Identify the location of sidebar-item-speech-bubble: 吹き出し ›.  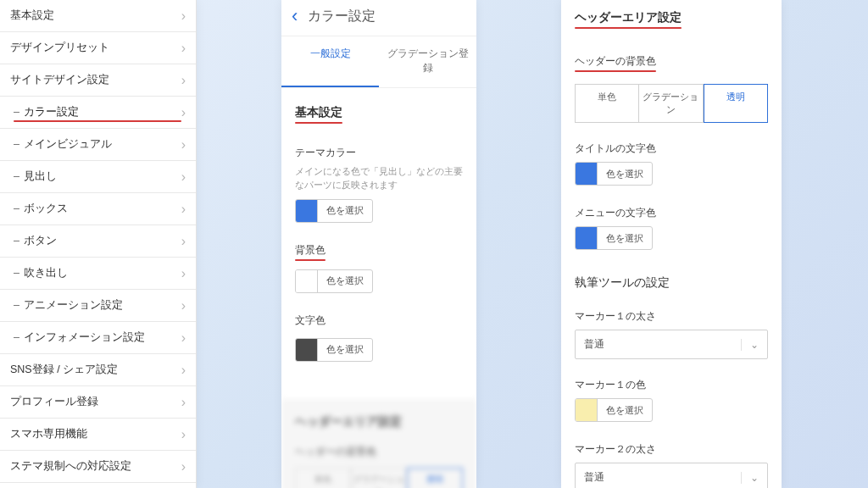
(98, 274).